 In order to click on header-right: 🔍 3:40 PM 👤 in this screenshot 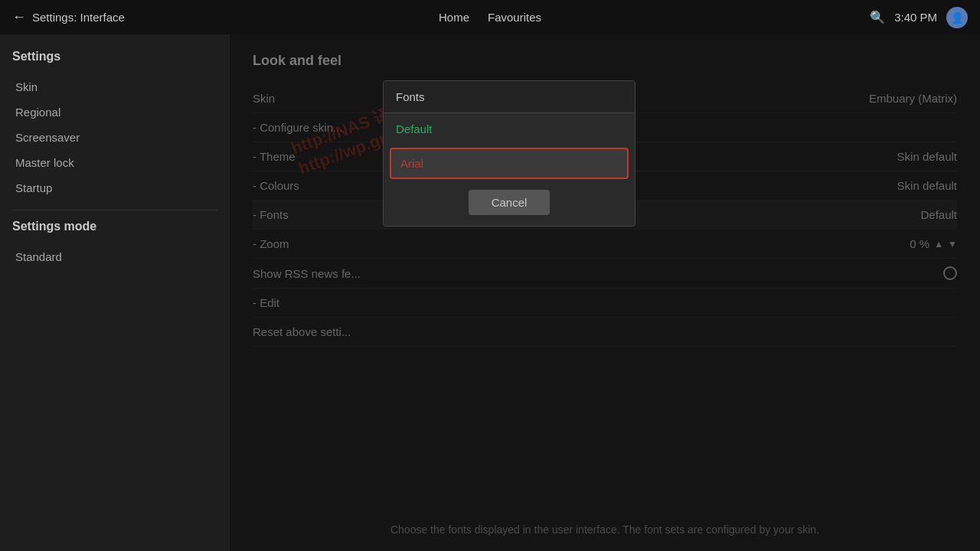, I will do `click(919, 18)`.